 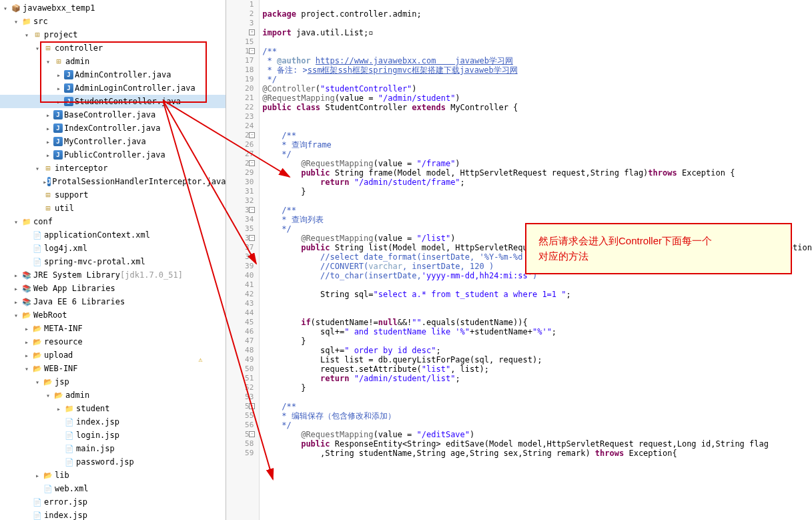 I want to click on tree-item-password-jsp: password.jsp, so click(x=113, y=462).